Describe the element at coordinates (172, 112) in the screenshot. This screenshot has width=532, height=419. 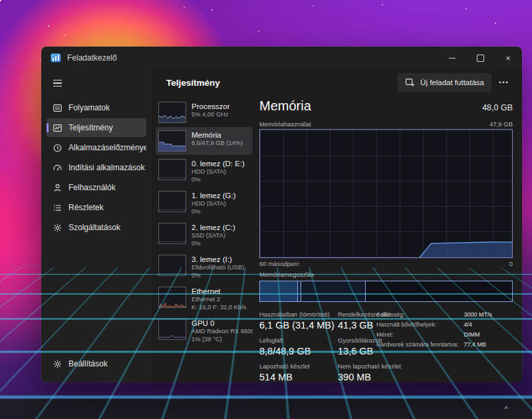
I see `cpu-mini-graph` at that location.